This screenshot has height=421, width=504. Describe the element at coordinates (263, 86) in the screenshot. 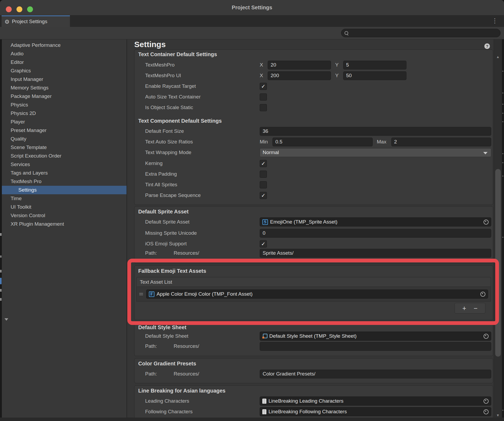

I see `enable-raycast-target-checkbox: ✓` at that location.